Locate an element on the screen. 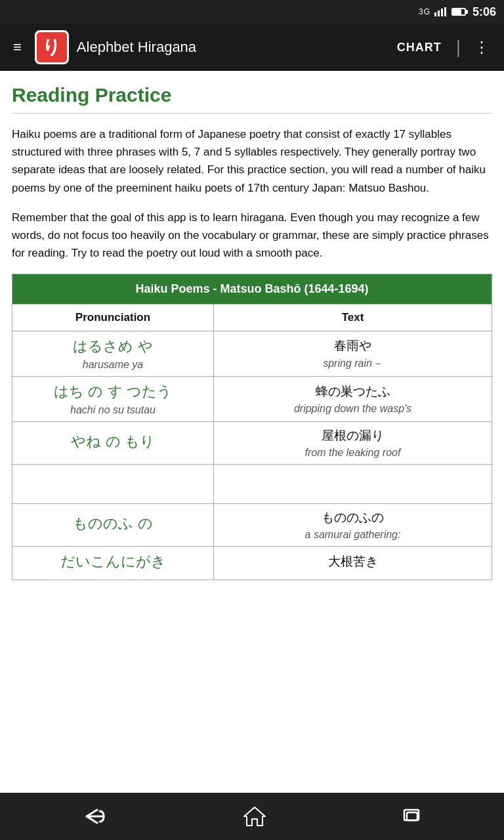 This screenshot has width=504, height=840. text-cell-6: 大根苦き is located at coordinates (353, 563).